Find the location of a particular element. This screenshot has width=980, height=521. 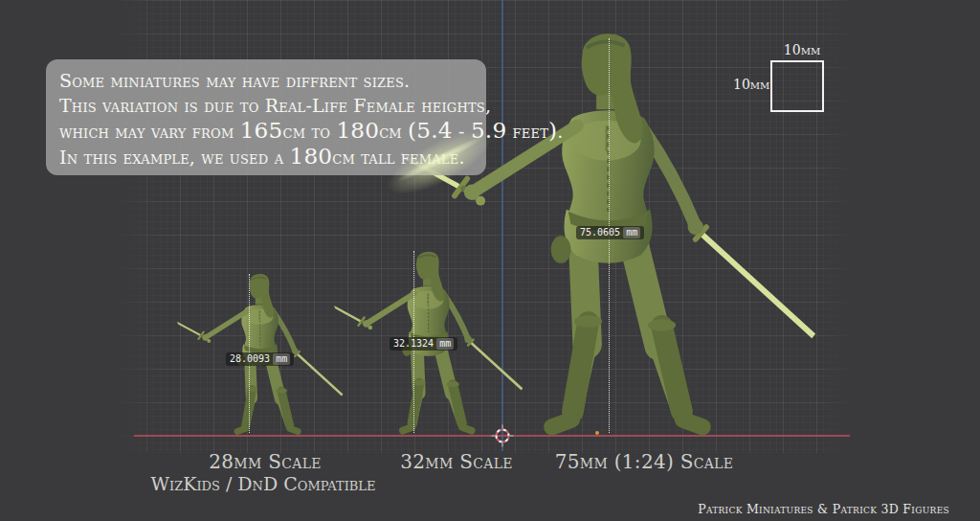

scale-sublabel-28mm: WizKids / DnD Compatible is located at coordinates (264, 484).